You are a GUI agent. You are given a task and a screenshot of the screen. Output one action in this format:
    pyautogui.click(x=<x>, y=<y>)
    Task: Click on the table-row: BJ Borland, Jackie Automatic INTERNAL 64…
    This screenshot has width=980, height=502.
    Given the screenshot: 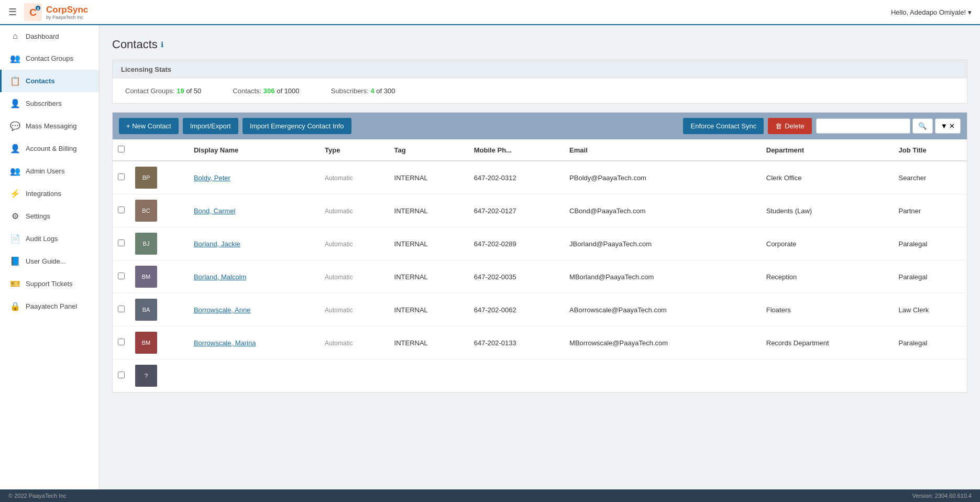 What is the action you would take?
    pyautogui.click(x=539, y=244)
    